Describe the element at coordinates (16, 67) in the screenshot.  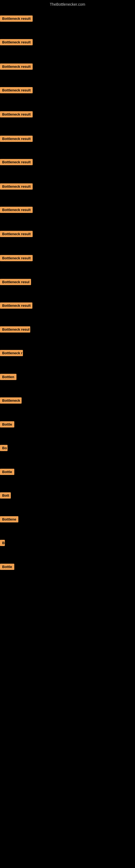
I see `bottleneck-badge-3: Bottleneck result` at that location.